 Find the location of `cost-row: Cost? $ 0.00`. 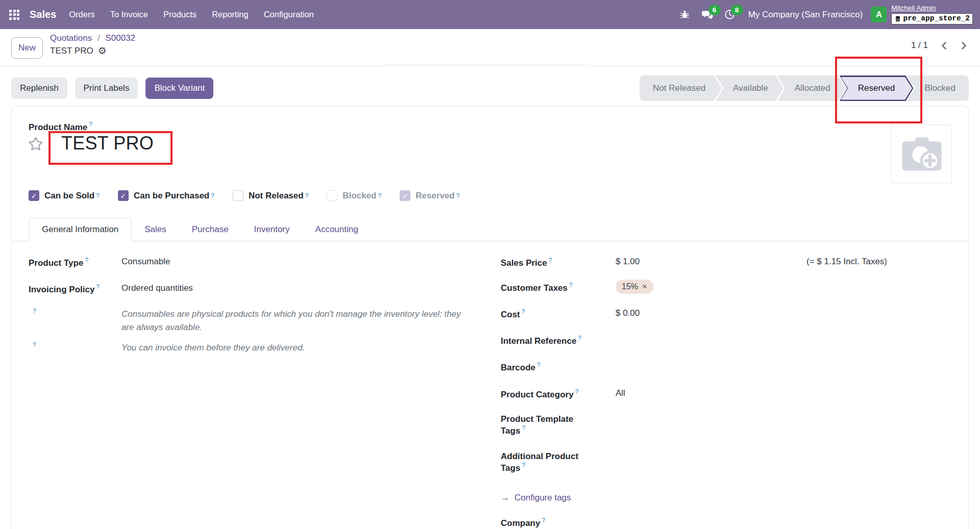

cost-row: Cost? $ 0.00 is located at coordinates (694, 321).